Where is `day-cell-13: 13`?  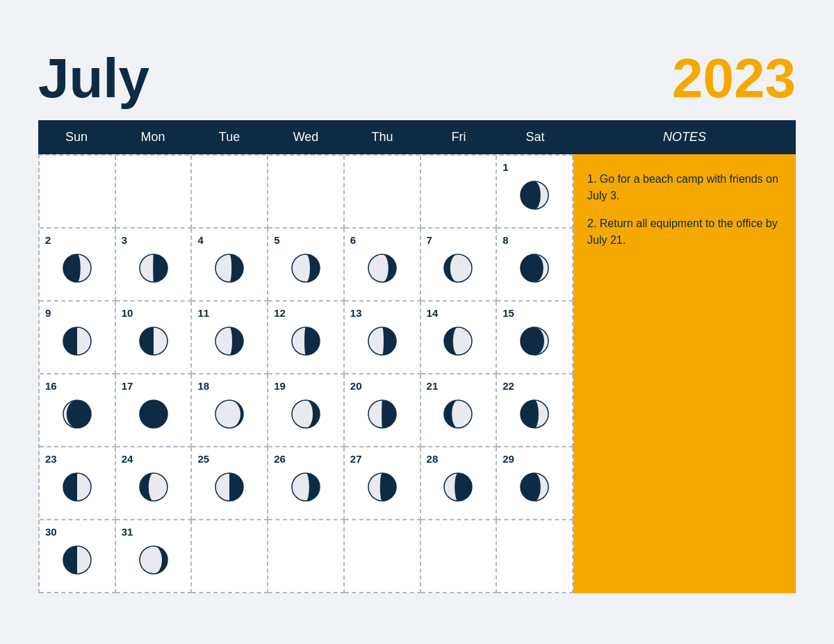 day-cell-13: 13 is located at coordinates (383, 338).